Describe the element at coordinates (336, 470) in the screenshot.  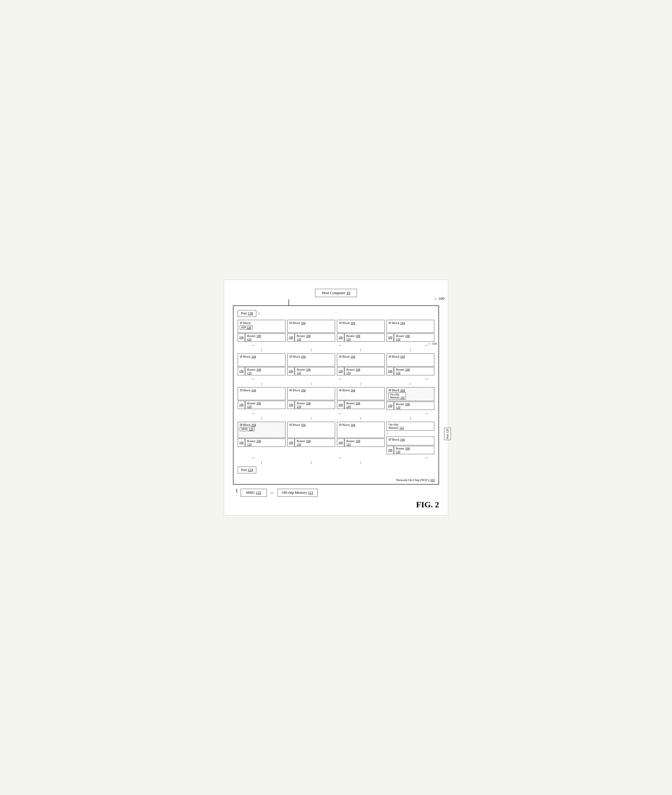
I see `port-124-area: Port 124` at that location.